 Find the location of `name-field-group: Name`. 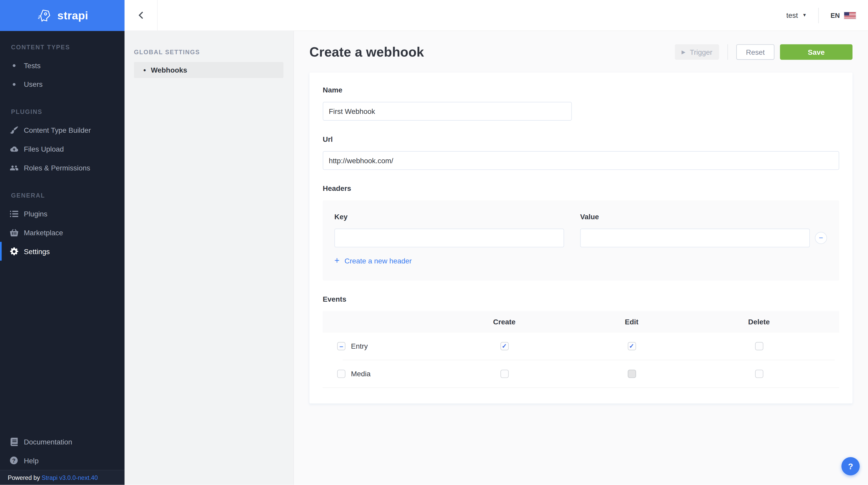

name-field-group: Name is located at coordinates (581, 103).